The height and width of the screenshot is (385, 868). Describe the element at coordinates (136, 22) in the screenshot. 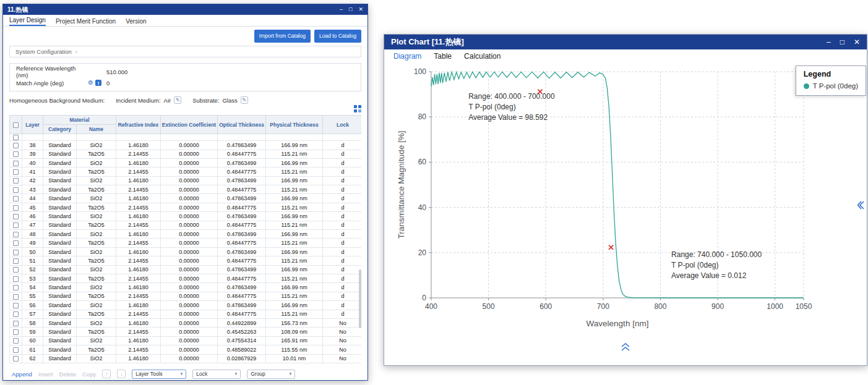

I see `menu-version: Version` at that location.